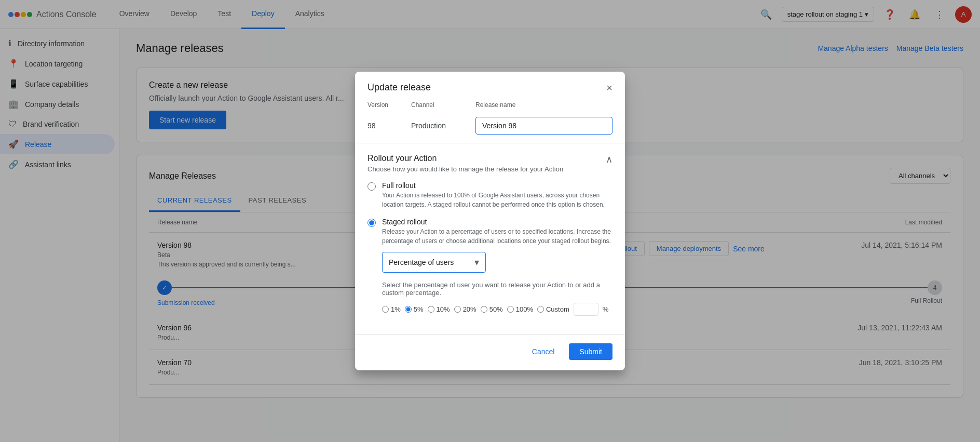  What do you see at coordinates (391, 310) in the screenshot?
I see `pct-option-1: 1%` at bounding box center [391, 310].